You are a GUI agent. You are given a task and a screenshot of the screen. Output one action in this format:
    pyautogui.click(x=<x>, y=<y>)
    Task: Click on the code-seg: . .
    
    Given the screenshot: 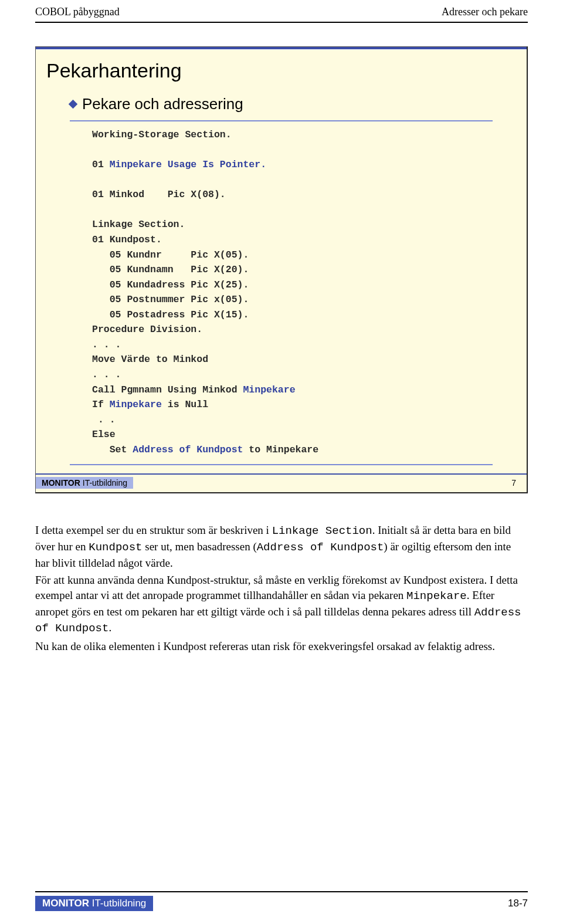 What is the action you would take?
    pyautogui.click(x=104, y=420)
    